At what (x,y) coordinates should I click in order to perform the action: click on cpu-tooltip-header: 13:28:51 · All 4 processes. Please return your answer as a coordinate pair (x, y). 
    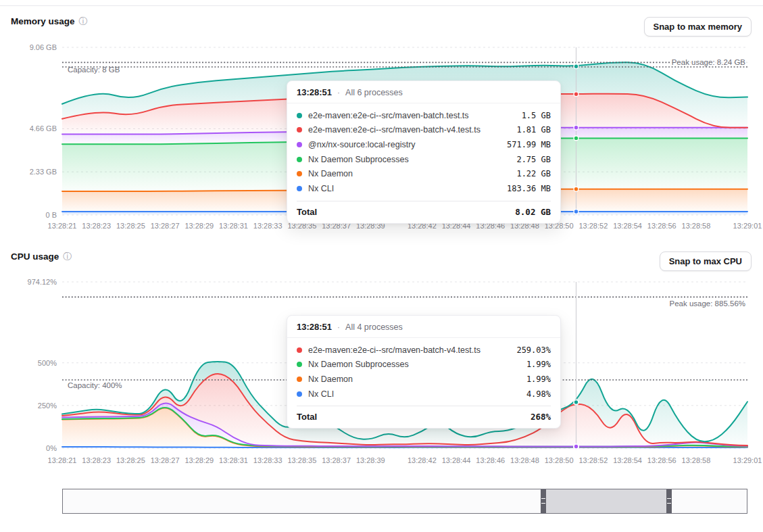
    Looking at the image, I should click on (424, 327).